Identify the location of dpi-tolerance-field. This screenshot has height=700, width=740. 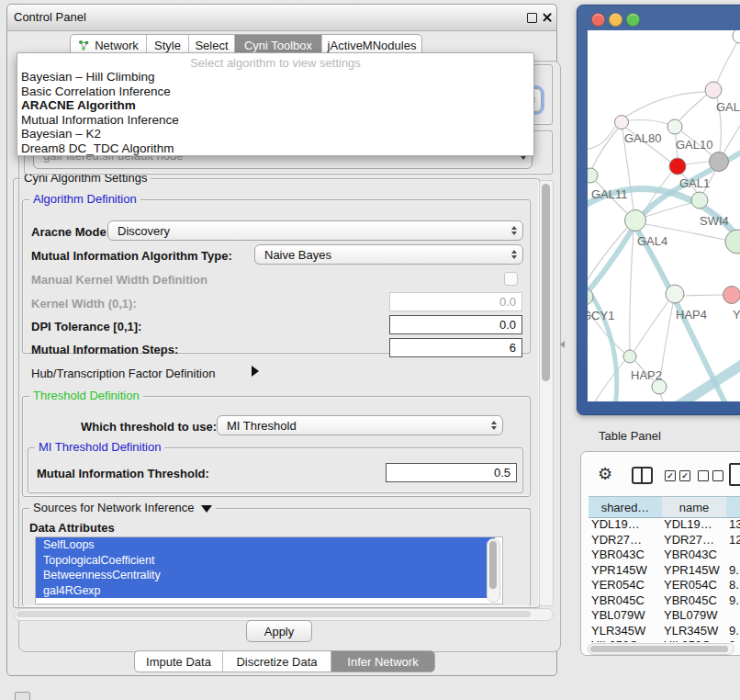
(455, 325).